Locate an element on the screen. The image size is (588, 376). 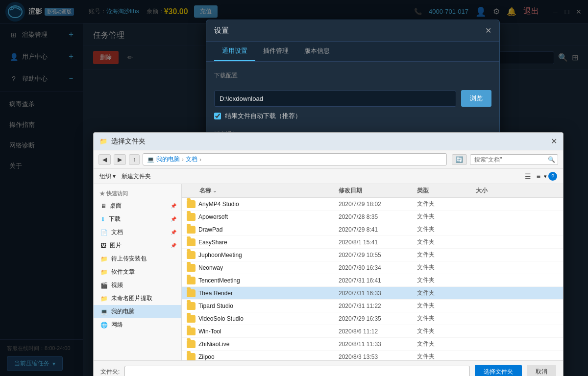
auto-download-checkbox is located at coordinates (218, 116).